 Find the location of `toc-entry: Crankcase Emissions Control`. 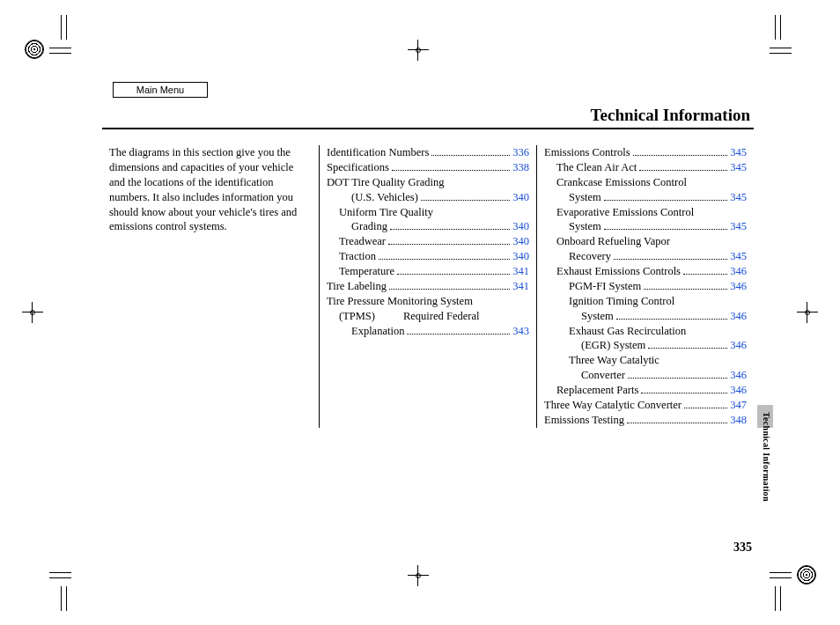

toc-entry: Crankcase Emissions Control is located at coordinates (645, 183).